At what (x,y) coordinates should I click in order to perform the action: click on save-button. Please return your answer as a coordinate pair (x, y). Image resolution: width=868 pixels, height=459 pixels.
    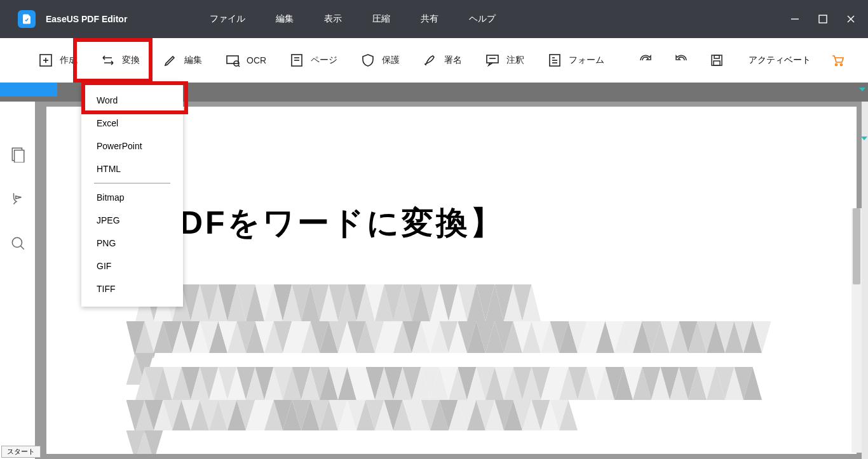
    Looking at the image, I should click on (717, 60).